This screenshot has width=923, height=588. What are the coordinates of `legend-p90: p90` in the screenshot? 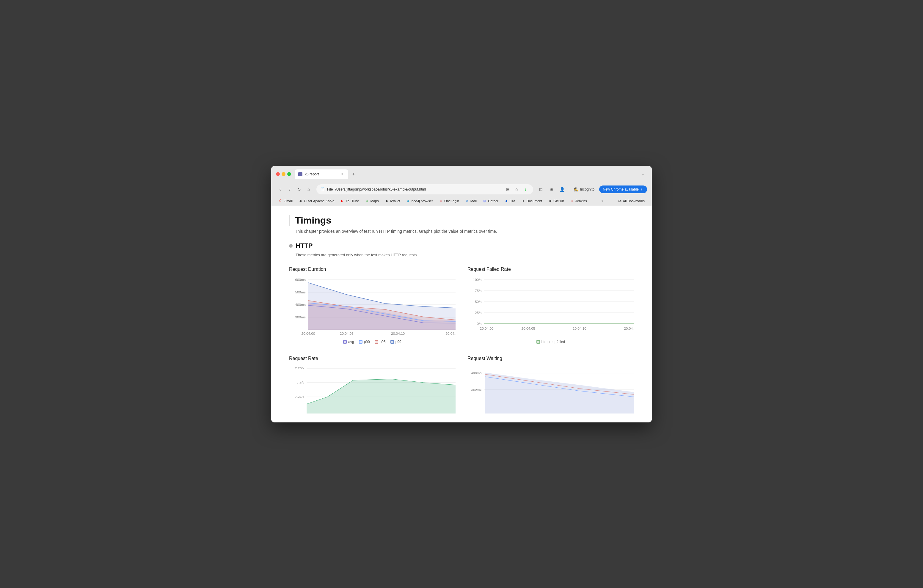 It's located at (364, 342).